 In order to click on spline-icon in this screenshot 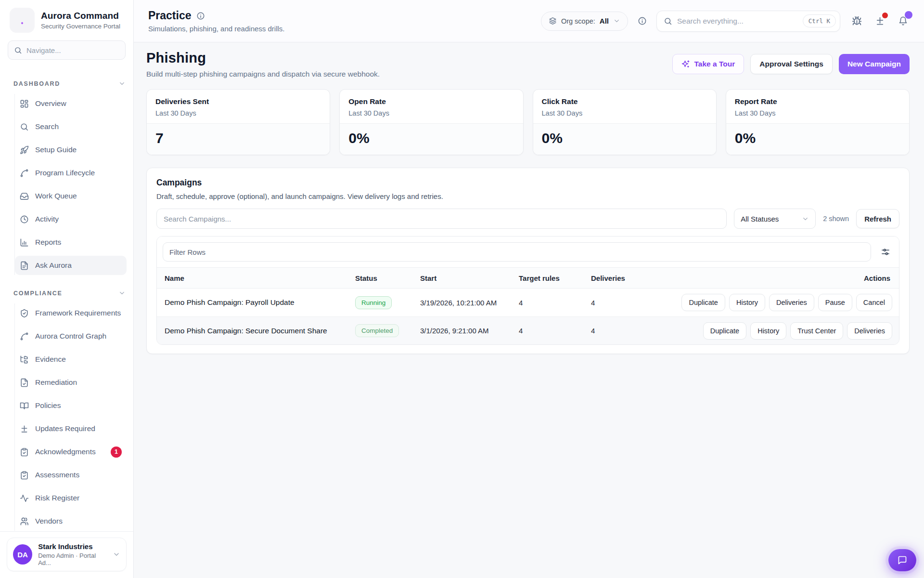, I will do `click(24, 173)`.